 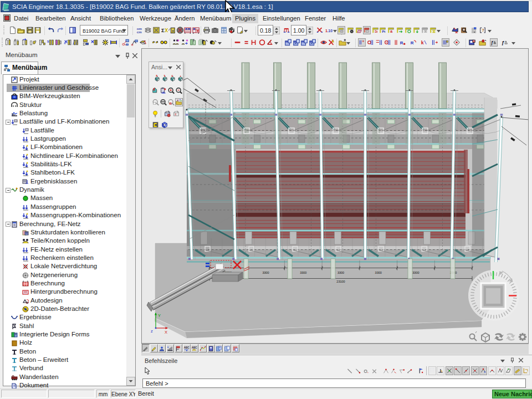 What do you see at coordinates (330, 31) in the screenshot?
I see `svg-text: .10` at bounding box center [330, 31].